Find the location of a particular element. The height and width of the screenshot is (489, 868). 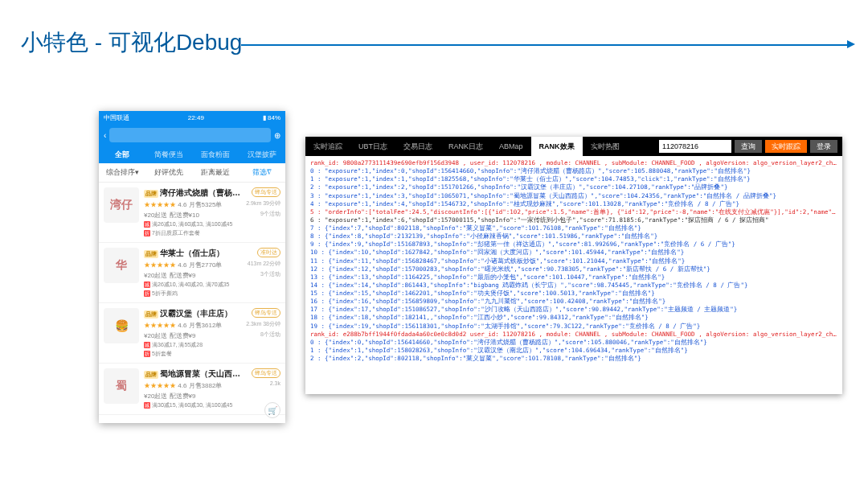

sort-rating: 好评优先 is located at coordinates (169, 172).